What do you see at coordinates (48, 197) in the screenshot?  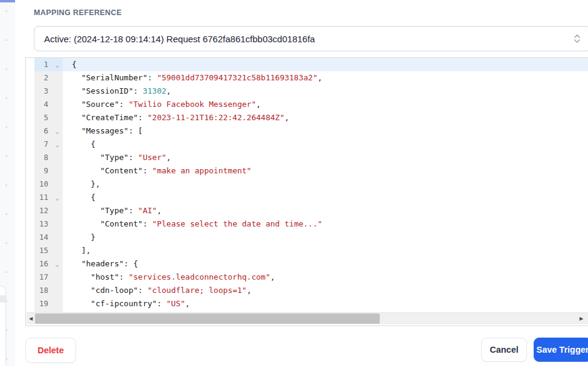 I see `line-number: 11⌄` at bounding box center [48, 197].